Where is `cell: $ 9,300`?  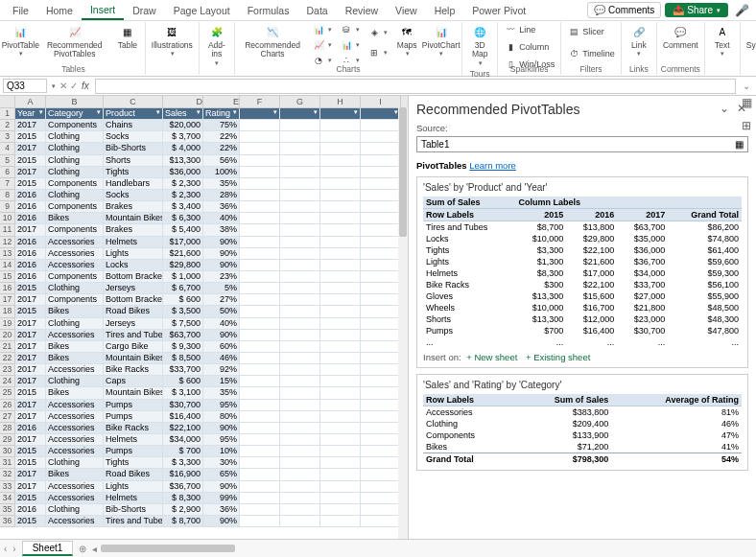
cell: $ 9,300 is located at coordinates (183, 347).